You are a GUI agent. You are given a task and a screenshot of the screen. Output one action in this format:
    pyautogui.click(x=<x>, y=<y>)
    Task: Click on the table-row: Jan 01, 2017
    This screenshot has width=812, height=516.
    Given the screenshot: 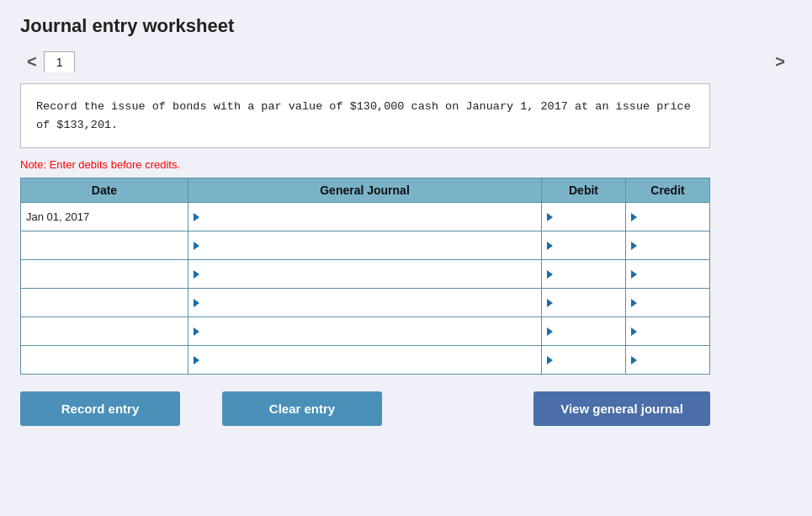 What is the action you would take?
    pyautogui.click(x=365, y=217)
    